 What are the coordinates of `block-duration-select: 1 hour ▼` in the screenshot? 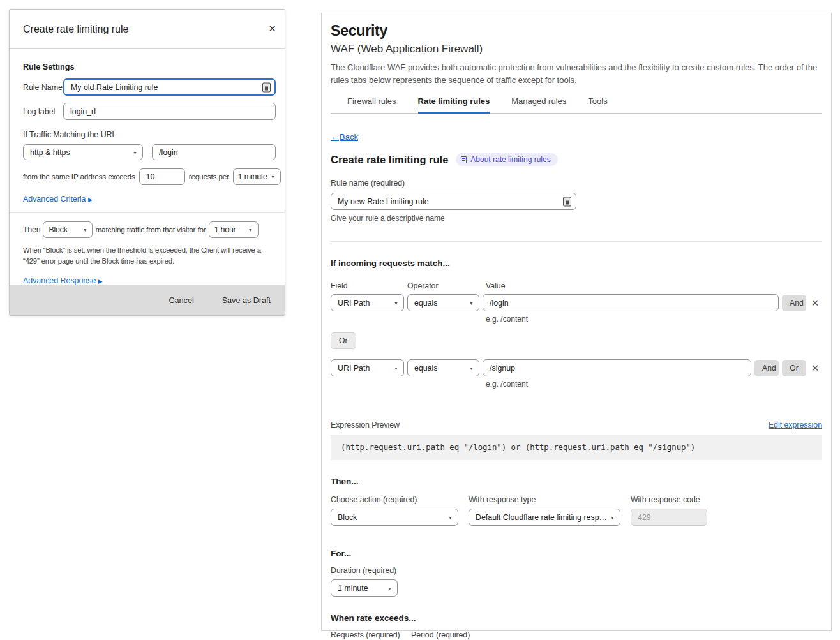 It's located at (234, 230).